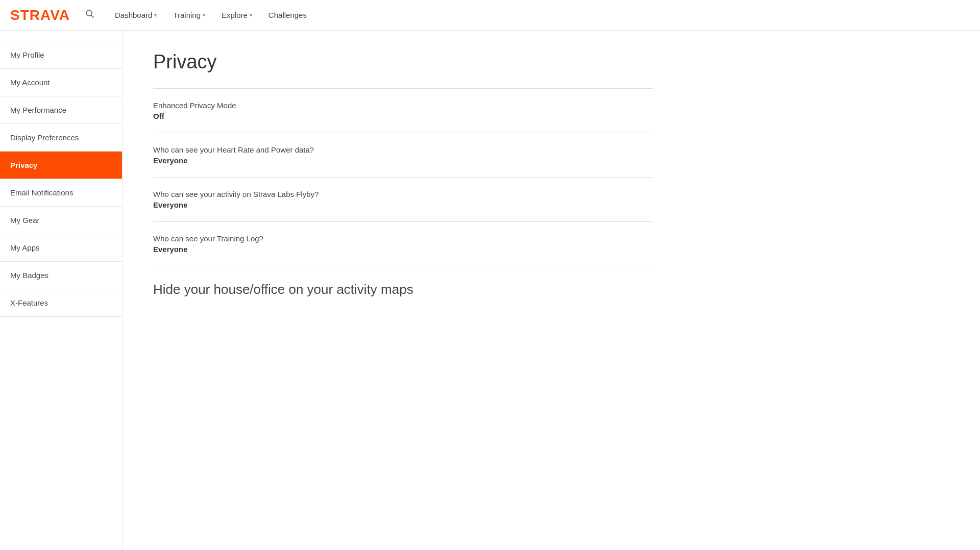 Image resolution: width=980 pixels, height=550 pixels. I want to click on privacy-section-enhanced-mode: Enhanced Privacy Mode Off, so click(403, 111).